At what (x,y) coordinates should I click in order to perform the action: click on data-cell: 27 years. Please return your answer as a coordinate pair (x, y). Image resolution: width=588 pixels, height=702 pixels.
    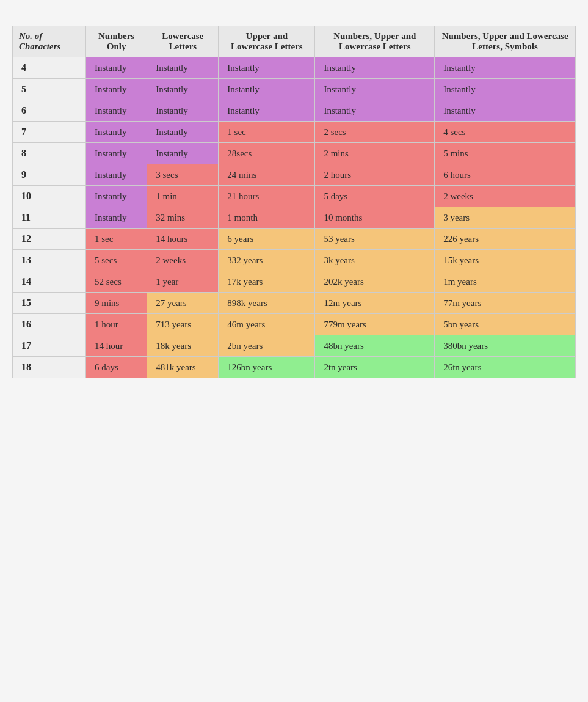
    Looking at the image, I should click on (183, 303).